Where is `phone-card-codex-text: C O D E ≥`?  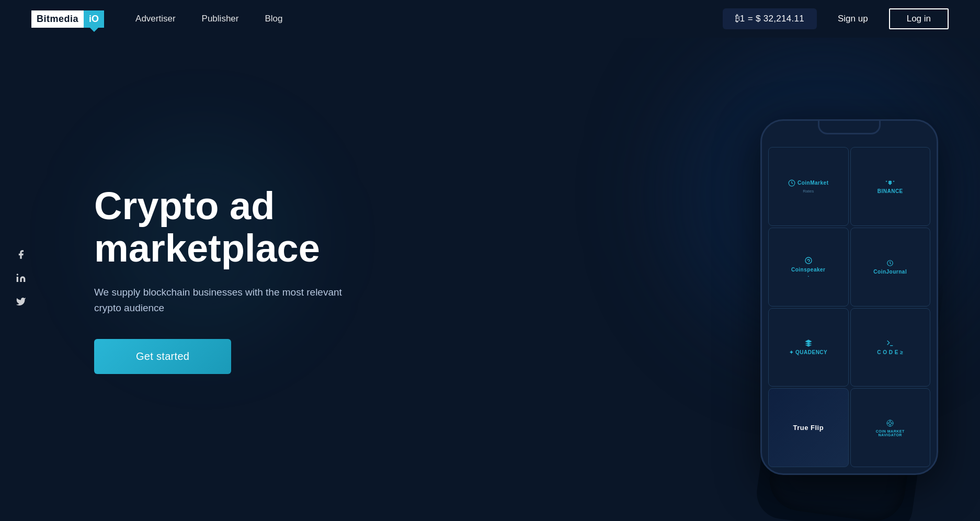
phone-card-codex-text: C O D E ≥ is located at coordinates (890, 353).